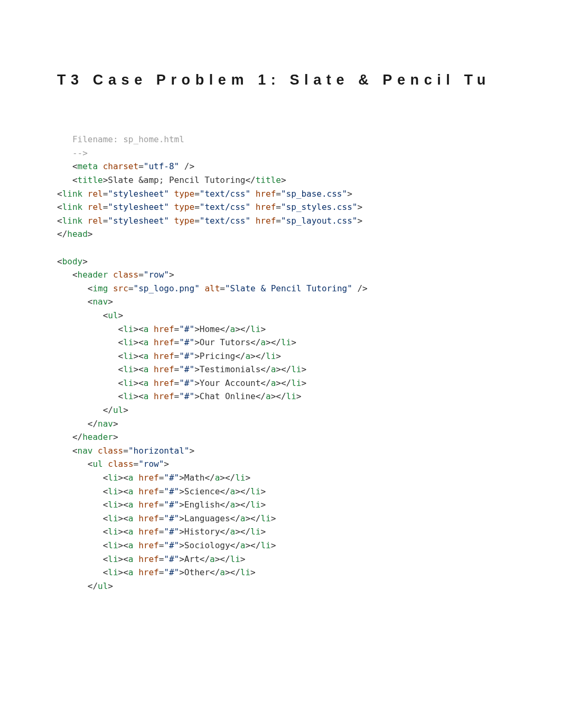 This screenshot has width=561, height=728. What do you see at coordinates (185, 193) in the screenshot?
I see `code-token: type` at bounding box center [185, 193].